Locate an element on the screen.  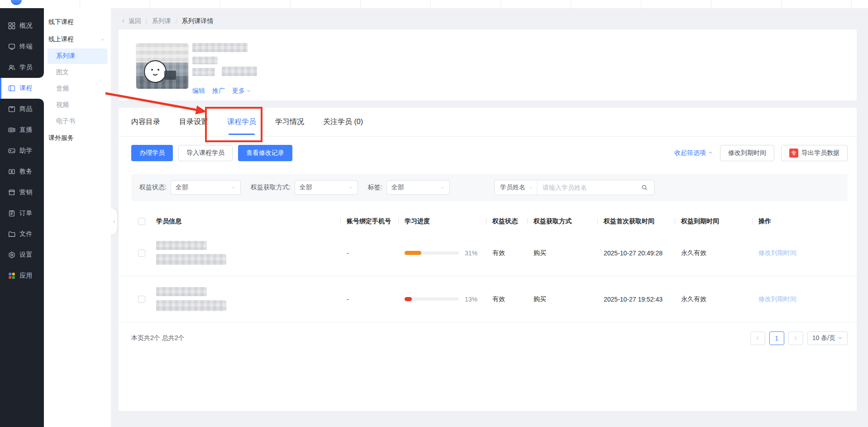
breadcrumb-parent: 系列课 is located at coordinates (162, 21).